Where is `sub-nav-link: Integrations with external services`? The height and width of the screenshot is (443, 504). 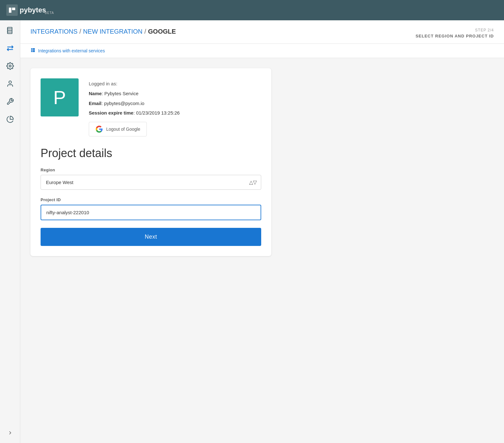
sub-nav-link: Integrations with external services is located at coordinates (72, 51).